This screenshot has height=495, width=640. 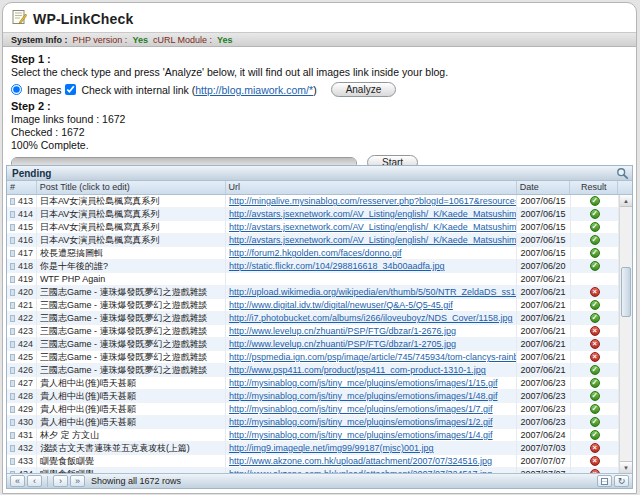 What do you see at coordinates (22, 188) in the screenshot?
I see `col-header-id: #` at bounding box center [22, 188].